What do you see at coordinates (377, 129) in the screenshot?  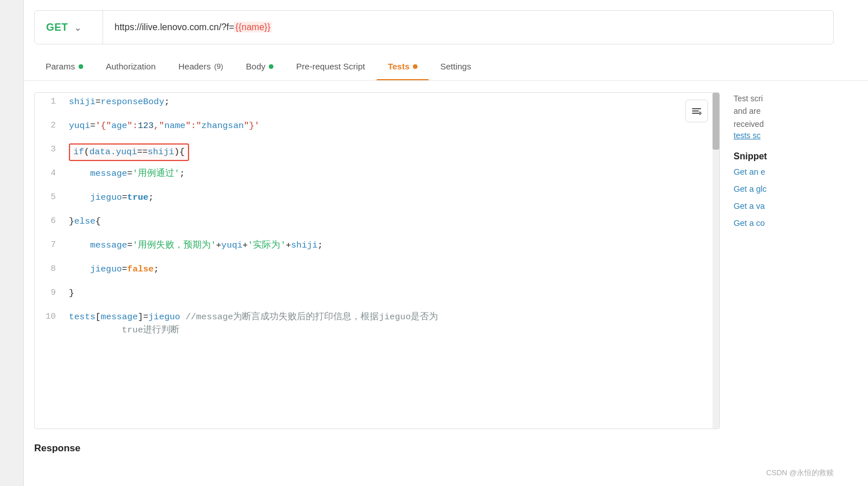 I see `table-row: 2 yuqi='{"age":123,"name":"zhangsan"}'` at bounding box center [377, 129].